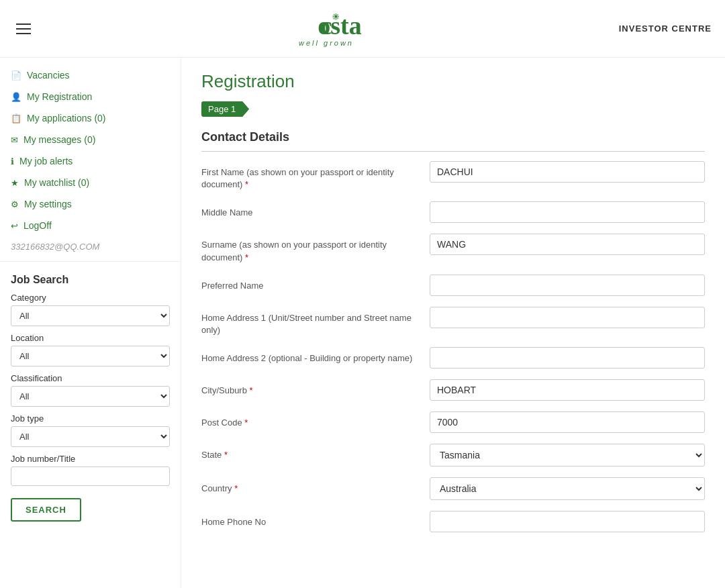 The width and height of the screenshot is (725, 588). What do you see at coordinates (453, 455) in the screenshot?
I see `state-row: State * TasmaniaNew South WalesVictoriaQ…` at bounding box center [453, 455].